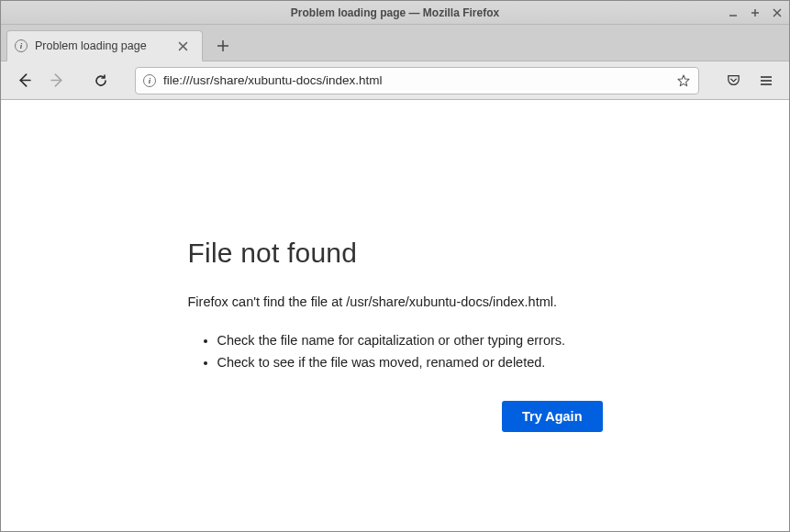 This screenshot has height=532, width=790. I want to click on tab-bar: i Problem loading page, so click(395, 43).